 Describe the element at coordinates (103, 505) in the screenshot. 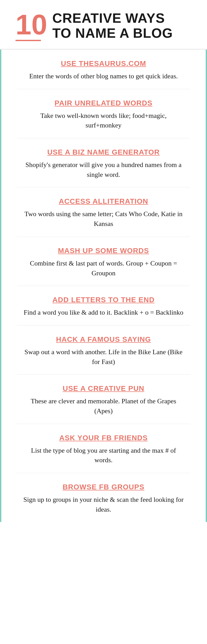

I see `tip-description-10: Sign up to groups in your niche & scan t…` at that location.